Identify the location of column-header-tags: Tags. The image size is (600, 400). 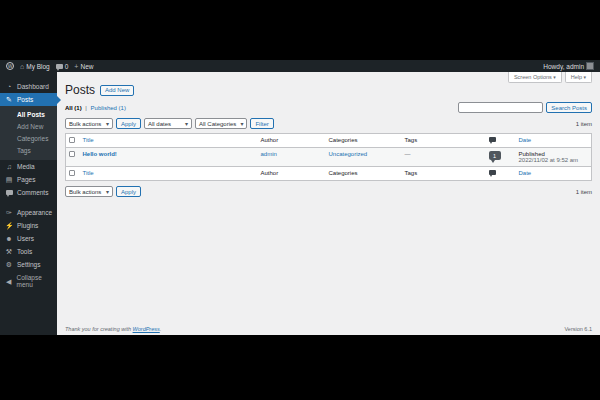
(444, 141).